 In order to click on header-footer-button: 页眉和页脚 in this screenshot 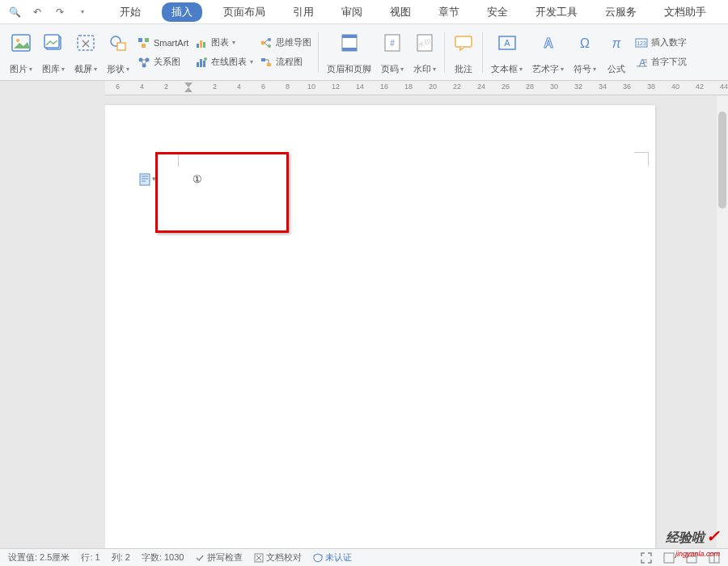, I will do `click(349, 52)`.